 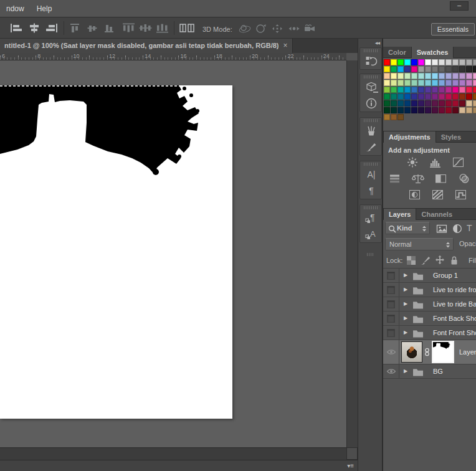 I want to click on distribute-top-edges-icon, so click(x=129, y=28).